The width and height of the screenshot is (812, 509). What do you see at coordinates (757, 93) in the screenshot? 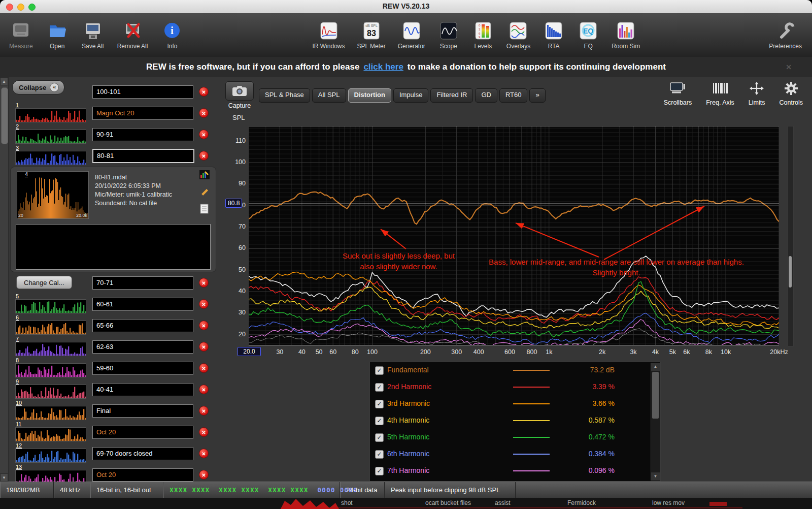
I see `graph-button-limits: Limits` at bounding box center [757, 93].